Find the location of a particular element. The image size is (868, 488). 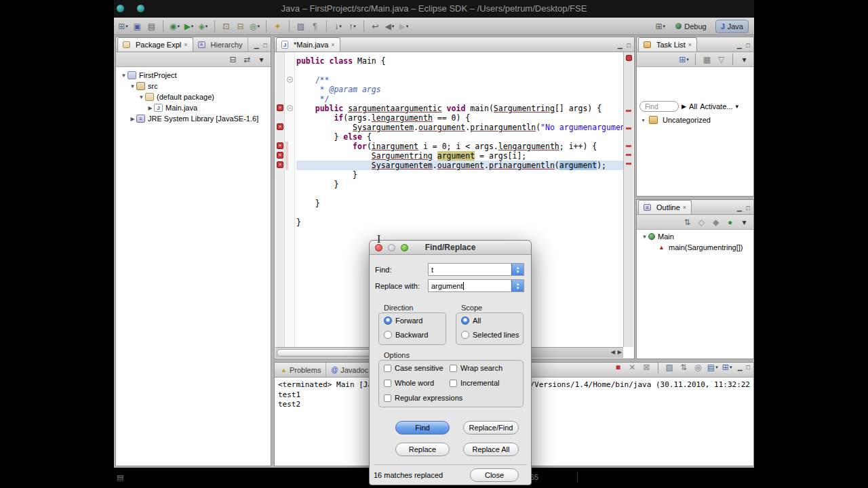

hide-static-icon: ◆ is located at coordinates (716, 222).